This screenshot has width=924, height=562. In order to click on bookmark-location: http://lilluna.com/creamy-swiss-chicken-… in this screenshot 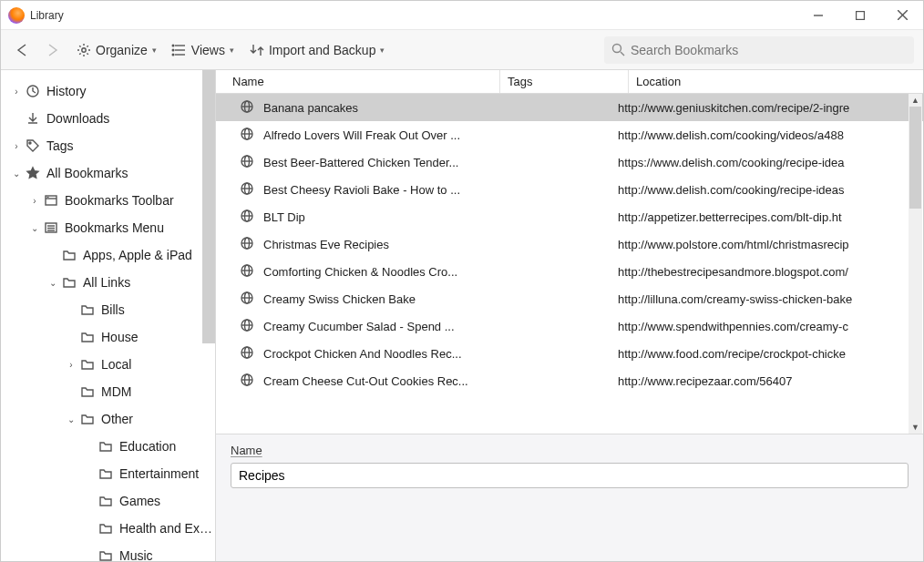, I will do `click(771, 299)`.